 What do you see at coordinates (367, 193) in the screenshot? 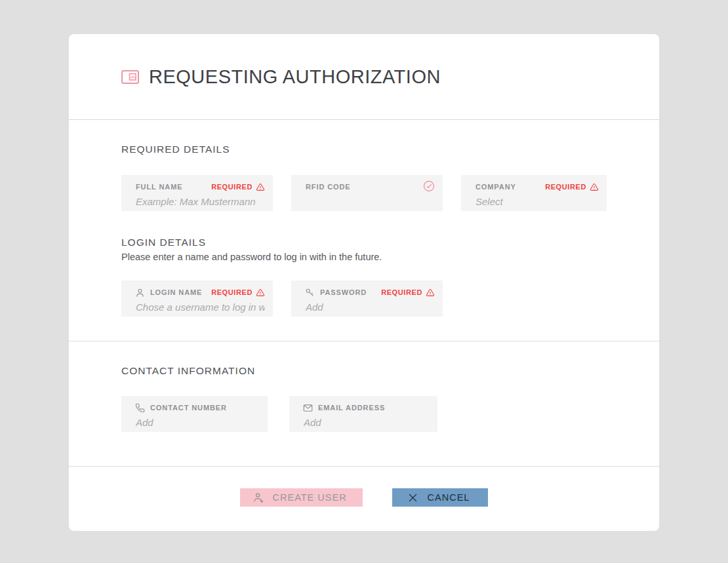
I see `rfid-code-field: RFID CODE` at bounding box center [367, 193].